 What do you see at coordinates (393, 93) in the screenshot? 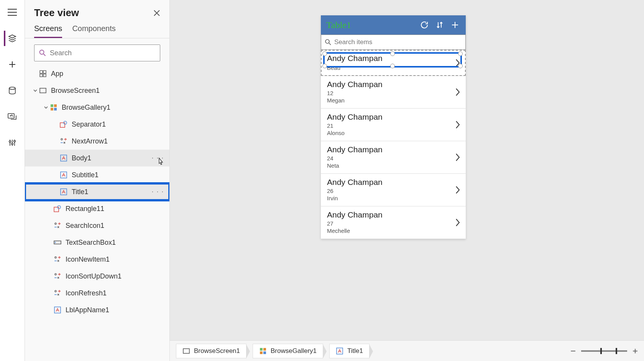
I see `card-subtitle: 12` at bounding box center [393, 93].